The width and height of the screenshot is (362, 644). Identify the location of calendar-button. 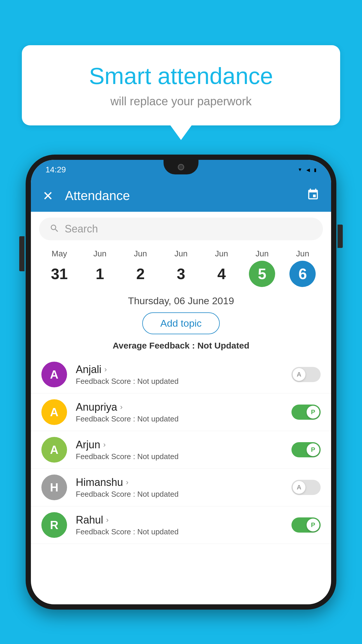
(313, 196).